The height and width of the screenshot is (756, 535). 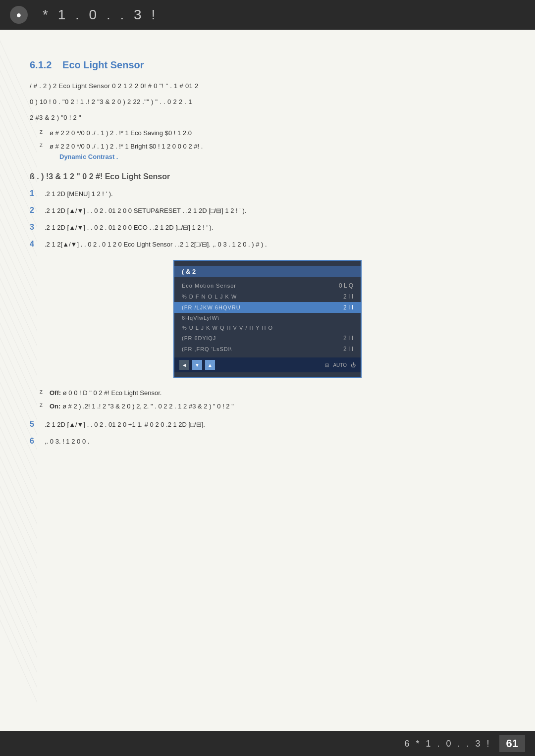 I want to click on osd-auto-text: AUTO, so click(x=340, y=365).